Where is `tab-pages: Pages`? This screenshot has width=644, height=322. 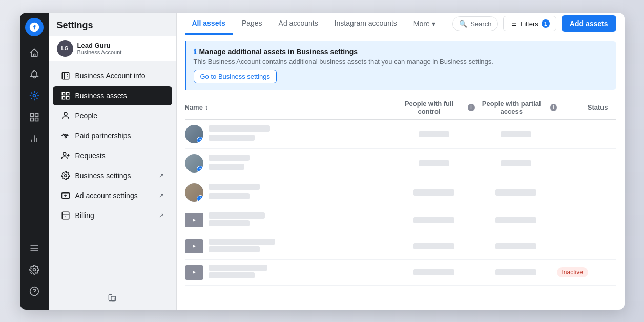
tab-pages: Pages is located at coordinates (252, 24).